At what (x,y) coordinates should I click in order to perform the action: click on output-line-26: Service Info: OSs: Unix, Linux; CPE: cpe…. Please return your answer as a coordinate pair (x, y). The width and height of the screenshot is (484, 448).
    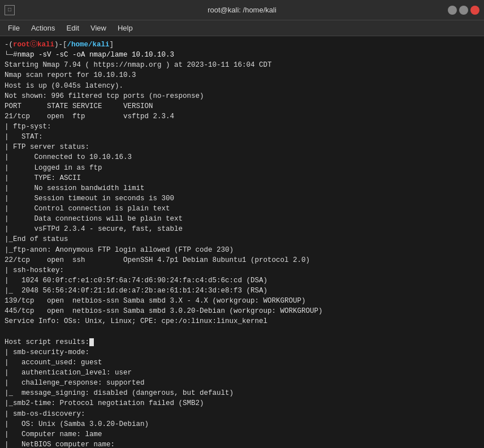
    Looking at the image, I should click on (242, 321).